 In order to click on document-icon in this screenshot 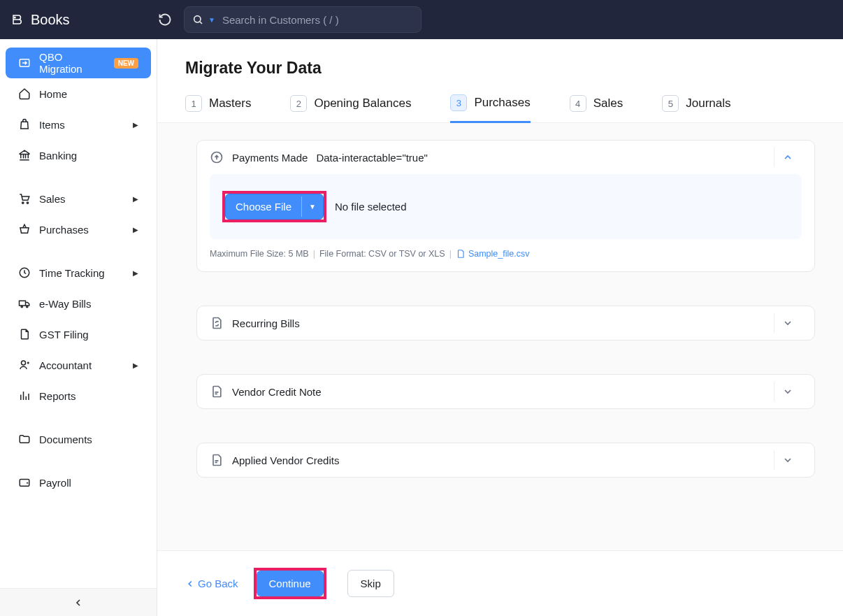, I will do `click(217, 460)`.